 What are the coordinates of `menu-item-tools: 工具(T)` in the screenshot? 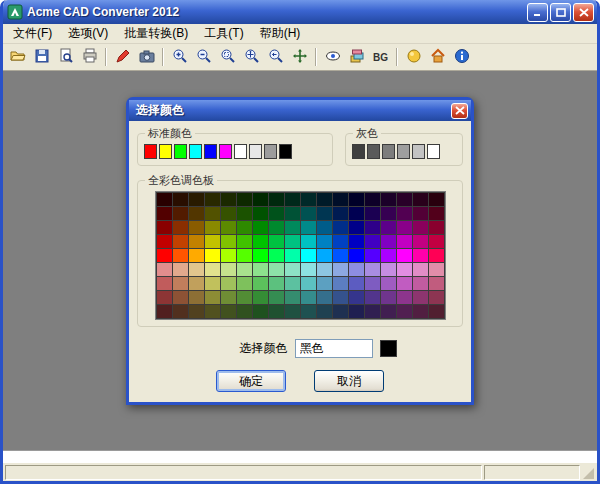 It's located at (224, 34).